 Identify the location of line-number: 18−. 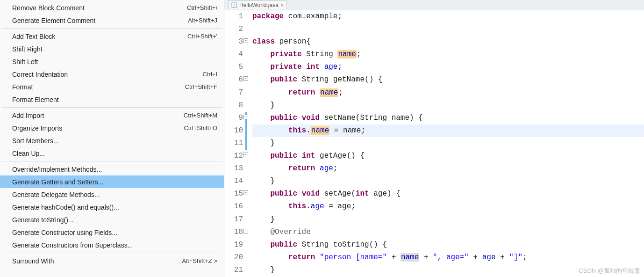
(234, 232).